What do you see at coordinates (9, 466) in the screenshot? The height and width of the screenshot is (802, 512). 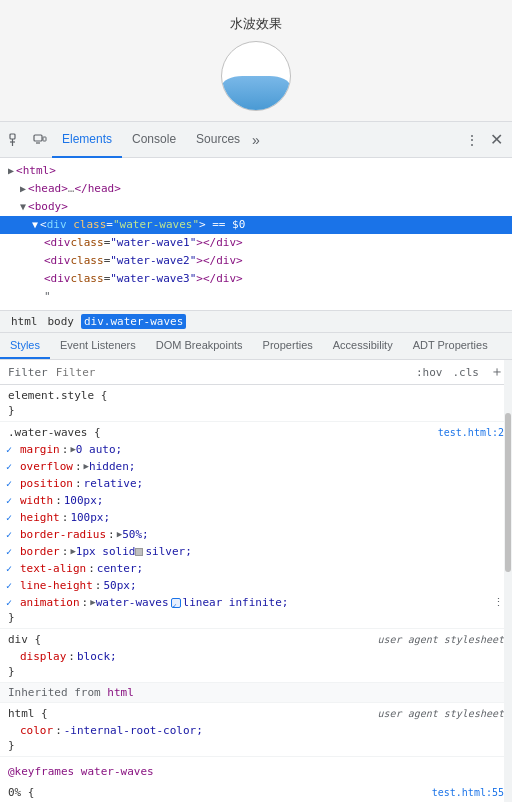 I see `css-checkbox-overflow: ✓` at bounding box center [9, 466].